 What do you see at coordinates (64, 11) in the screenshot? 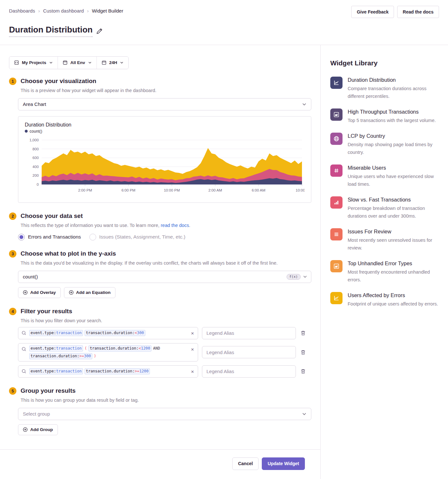
I see `breadcrumb-link-custom-dashboard: Custom dashboard` at bounding box center [64, 11].